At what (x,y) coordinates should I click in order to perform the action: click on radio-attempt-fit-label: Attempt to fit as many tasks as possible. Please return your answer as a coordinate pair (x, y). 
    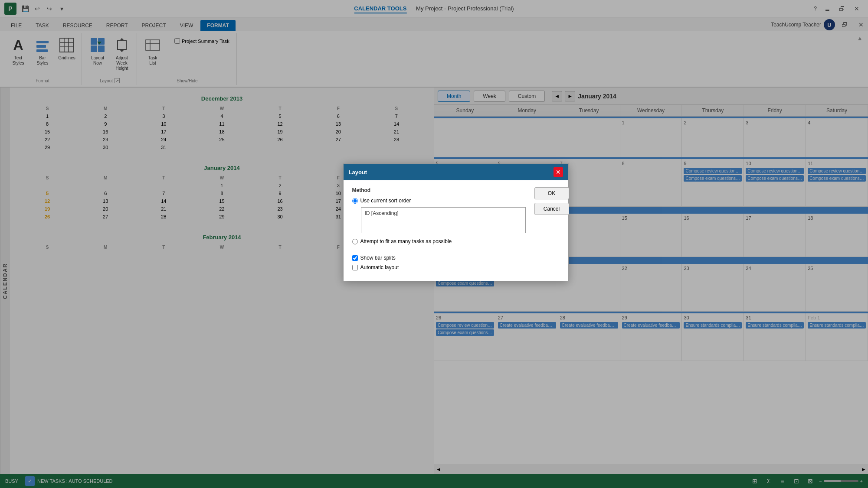
    Looking at the image, I should click on (406, 241).